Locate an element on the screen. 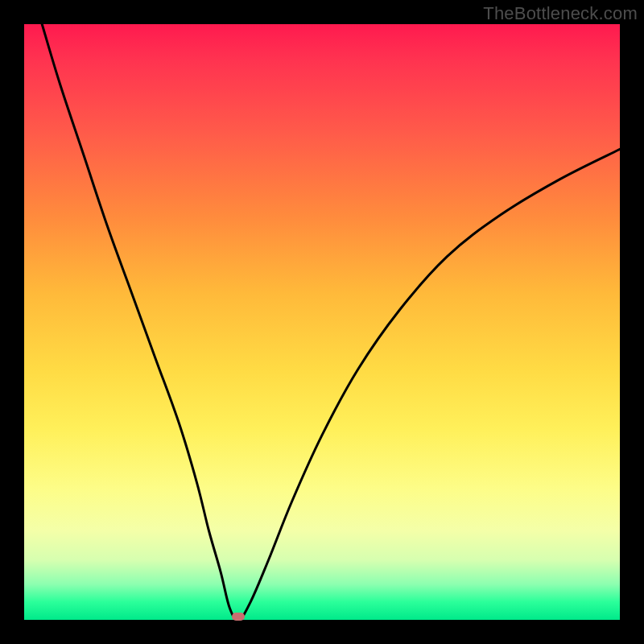 This screenshot has width=644, height=644. watermark-text: TheBottleneck.com is located at coordinates (560, 14).